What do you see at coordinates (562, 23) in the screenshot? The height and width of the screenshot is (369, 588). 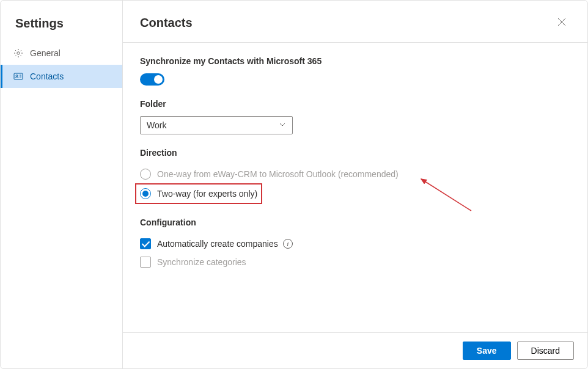 I see `close-icon` at bounding box center [562, 23].